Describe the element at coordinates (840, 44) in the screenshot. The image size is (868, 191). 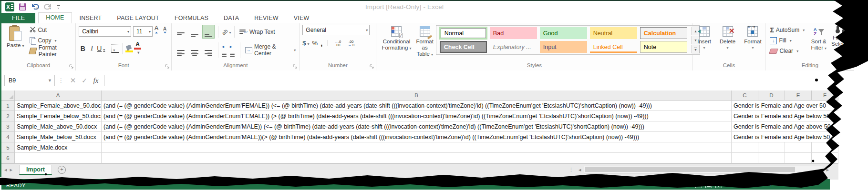
I see `find-select-button: Find & Select` at that location.